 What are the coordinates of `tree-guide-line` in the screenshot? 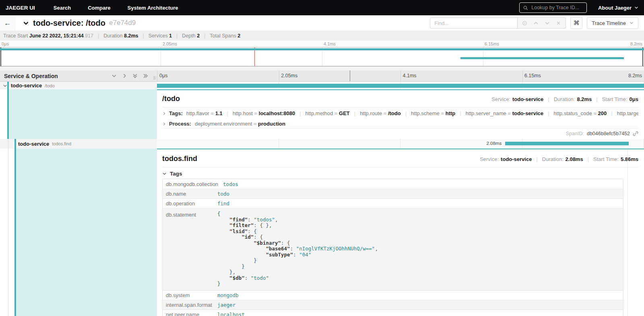 It's located at (8, 144).